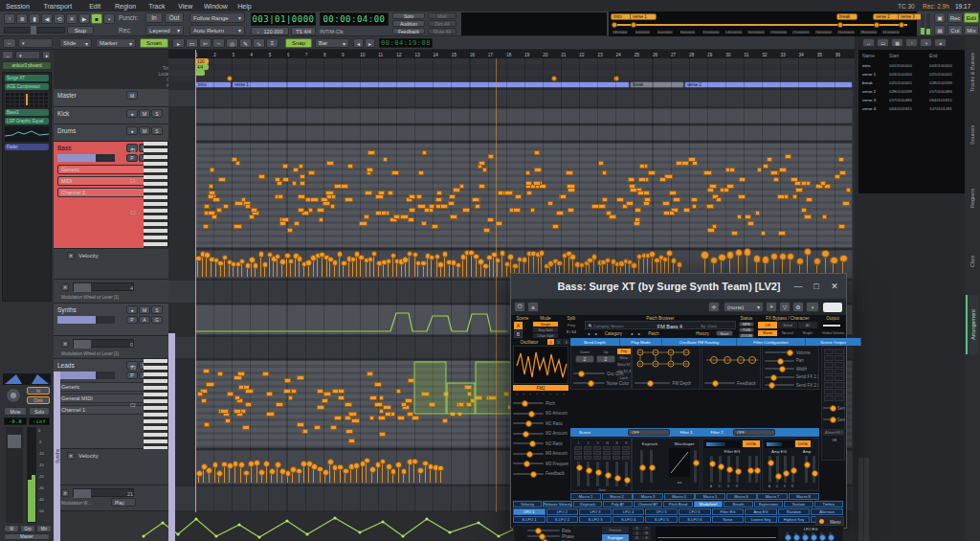 Image resolution: width=980 pixels, height=541 pixels. I want to click on mod-play-dropdown: Play, so click(123, 502).